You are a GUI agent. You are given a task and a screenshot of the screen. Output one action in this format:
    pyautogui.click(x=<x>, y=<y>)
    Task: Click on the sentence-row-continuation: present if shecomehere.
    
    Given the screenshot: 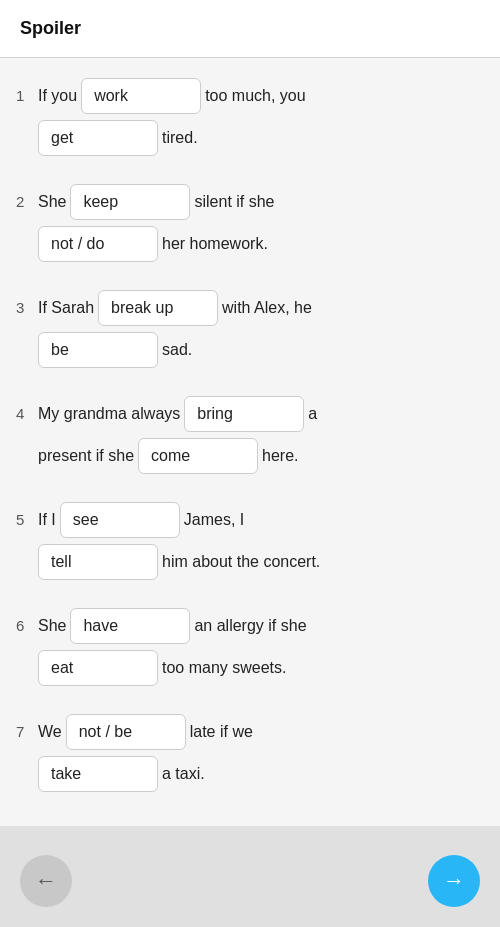 What is the action you would take?
    pyautogui.click(x=250, y=456)
    